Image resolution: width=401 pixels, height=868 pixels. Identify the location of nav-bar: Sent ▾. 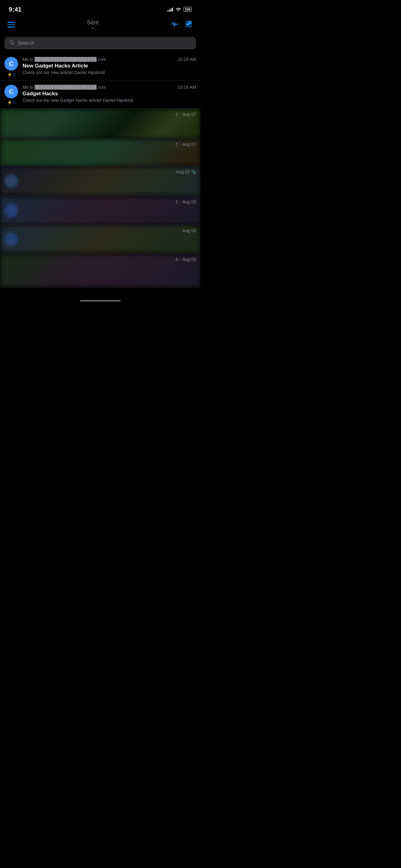
(100, 26).